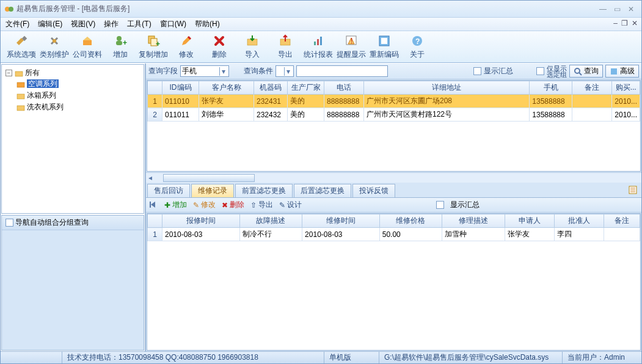 The image size is (642, 364). Describe the element at coordinates (285, 71) in the screenshot. I see `query-cond-combo: ▾` at that location.